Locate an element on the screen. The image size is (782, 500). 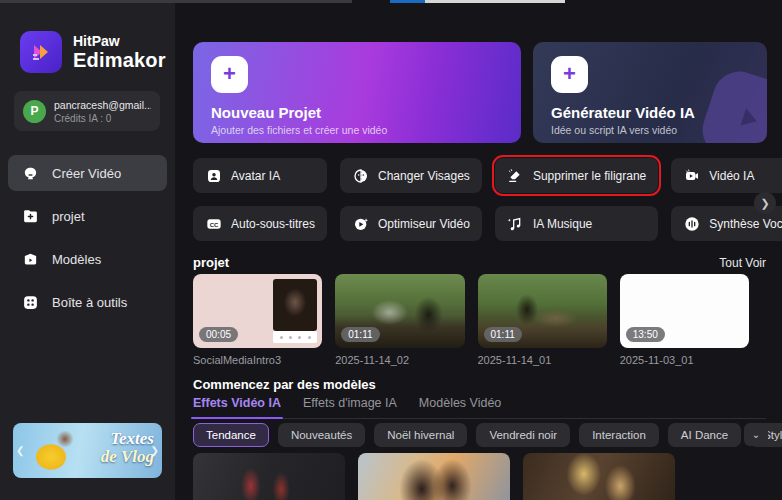
projects-row: 00:05 SocialMediaIntro3 01:11 2025-11-14… is located at coordinates (471, 320).